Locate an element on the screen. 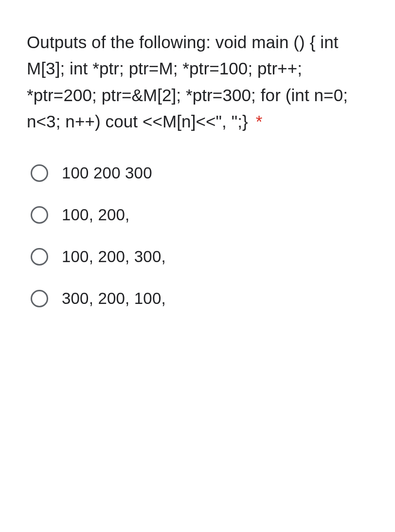 The width and height of the screenshot is (395, 532). option-4: 300, 200, 100, is located at coordinates (199, 299).